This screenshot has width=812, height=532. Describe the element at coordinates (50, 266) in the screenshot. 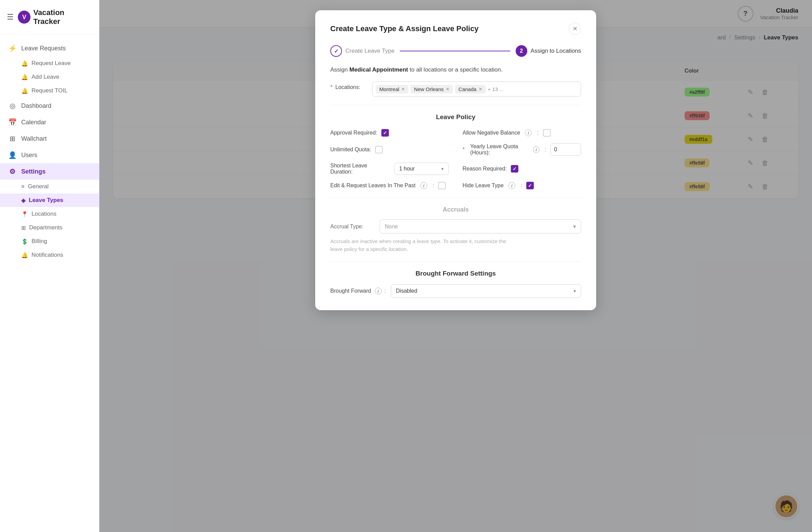

I see `sidebar: ☰ V Vacation Tracker ⚡ Leave Requests 🔔 …` at that location.